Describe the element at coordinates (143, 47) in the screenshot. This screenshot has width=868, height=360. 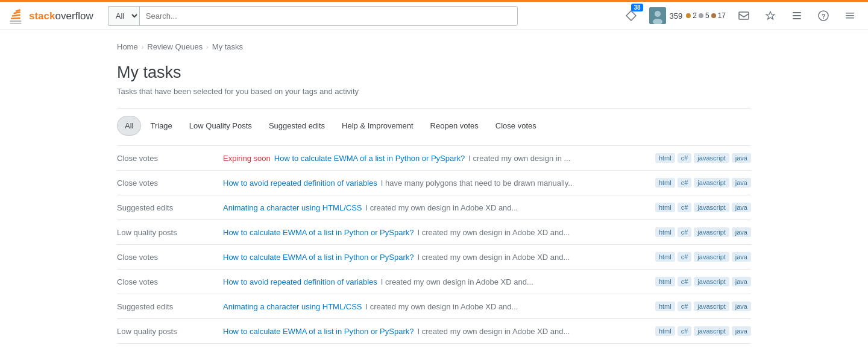
I see `breadcrumb-sep-1: ›` at that location.